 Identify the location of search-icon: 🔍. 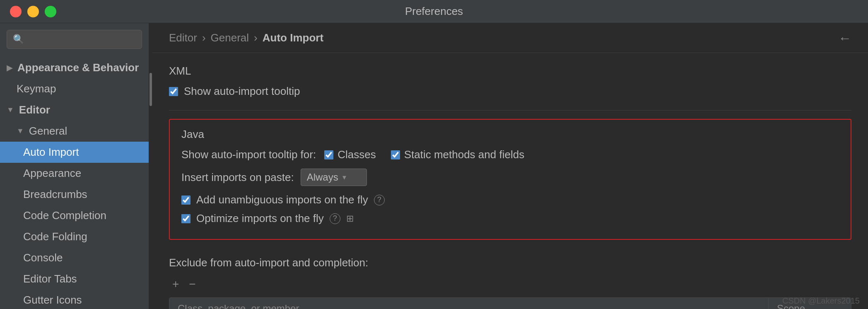
(18, 39).